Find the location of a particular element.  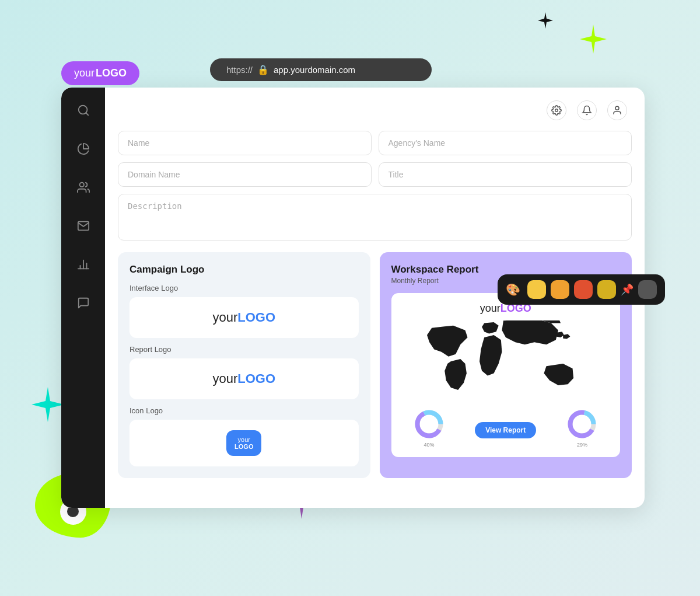

icon-logo-logo: LOGO is located at coordinates (244, 447).